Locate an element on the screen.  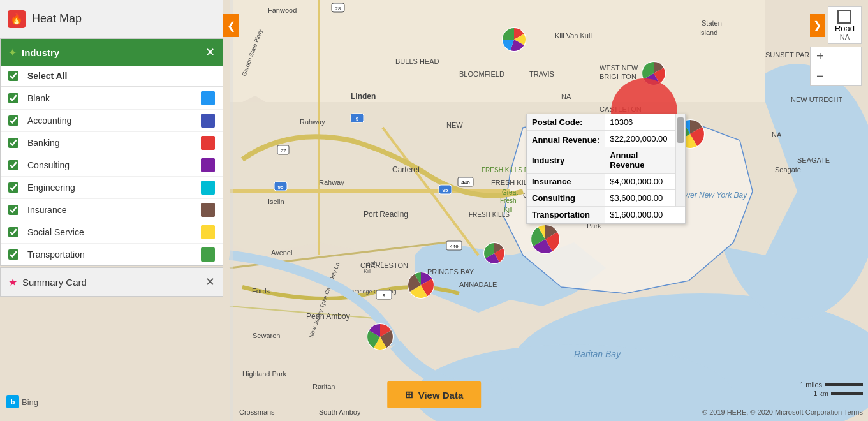
svg-text: Raritan is located at coordinates (324, 387).